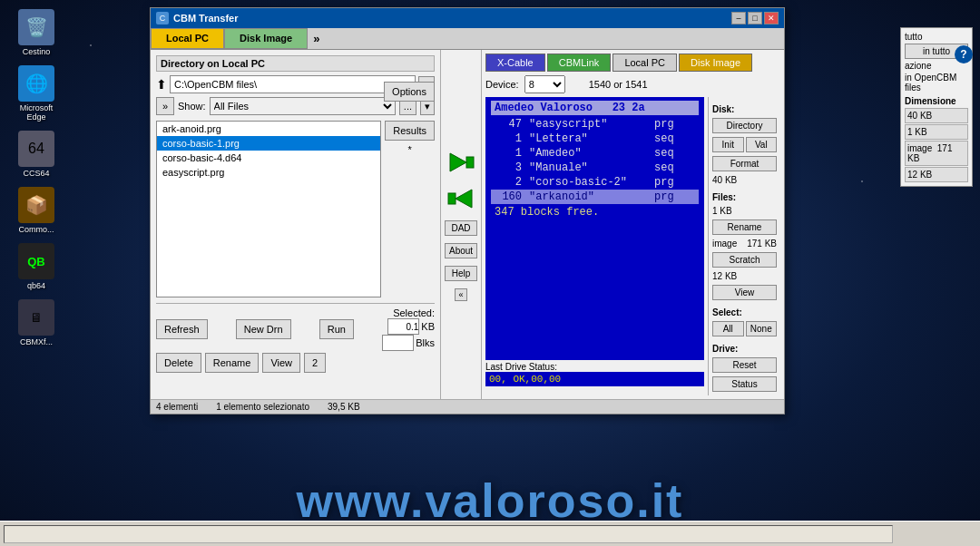 The height and width of the screenshot is (546, 980). What do you see at coordinates (269, 172) in the screenshot?
I see `file-item-easyscript: easyscript.prg` at bounding box center [269, 172].